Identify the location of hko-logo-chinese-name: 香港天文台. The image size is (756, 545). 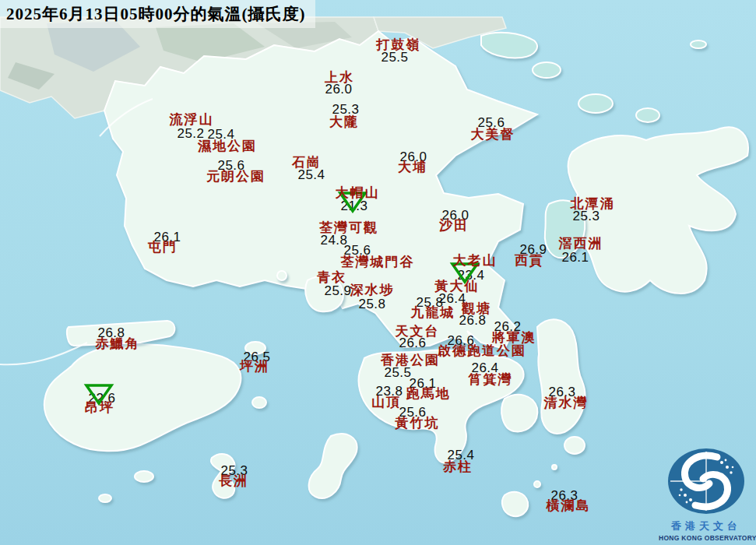
(706, 526).